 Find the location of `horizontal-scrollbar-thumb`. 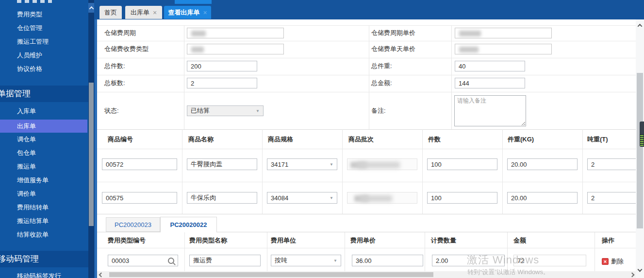

horizontal-scrollbar-thumb is located at coordinates (271, 275).